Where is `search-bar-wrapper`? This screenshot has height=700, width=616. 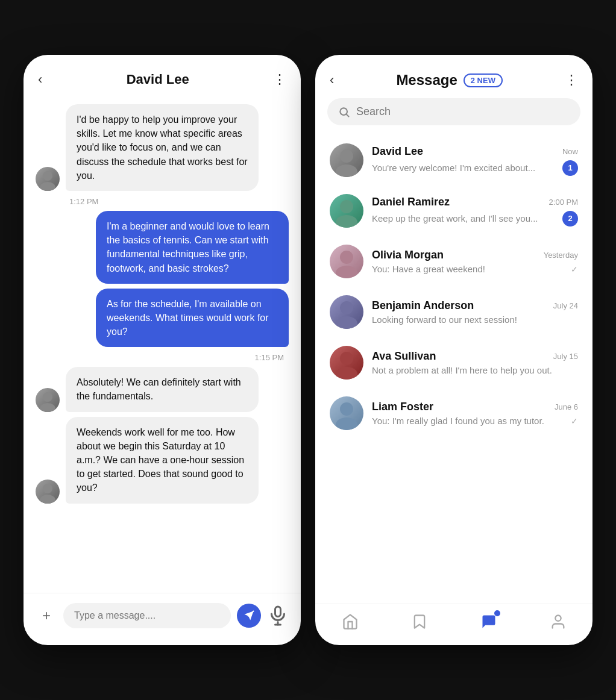 search-bar-wrapper is located at coordinates (454, 116).